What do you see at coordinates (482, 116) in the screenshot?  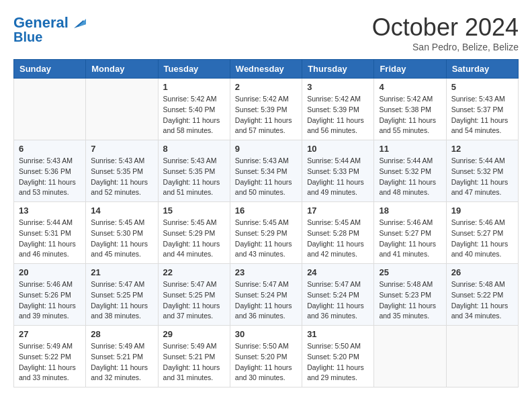 I see `day-info: Sunrise: 5:43 AMSunset: 5:37 PMDaylight:…` at bounding box center [482, 116].